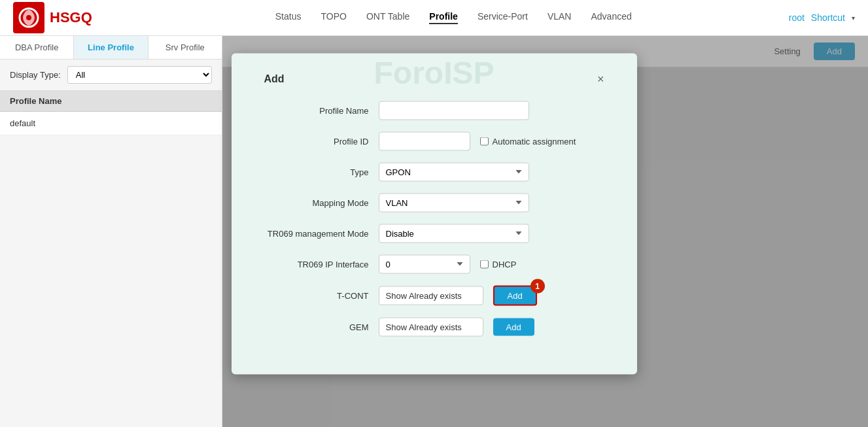  What do you see at coordinates (505, 264) in the screenshot?
I see `dhcp-label: DHCP` at bounding box center [505, 264].